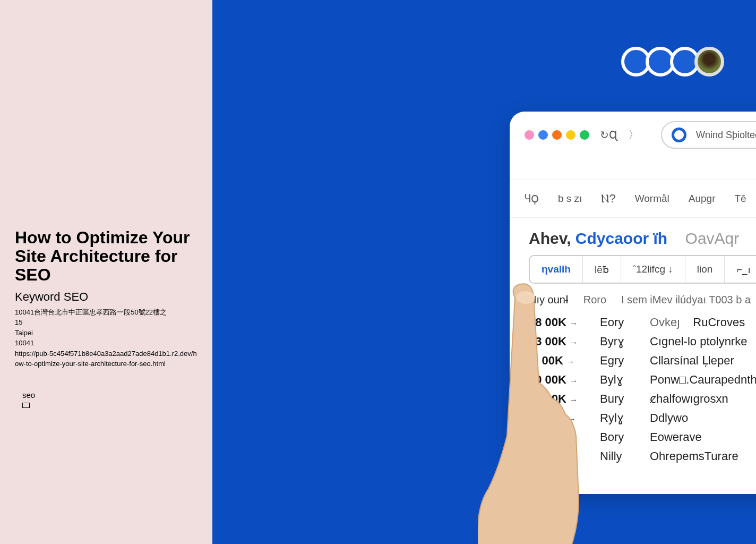 Image resolution: width=756 pixels, height=544 pixels. Describe the element at coordinates (618, 322) in the screenshot. I see `row-label: Eory` at that location.